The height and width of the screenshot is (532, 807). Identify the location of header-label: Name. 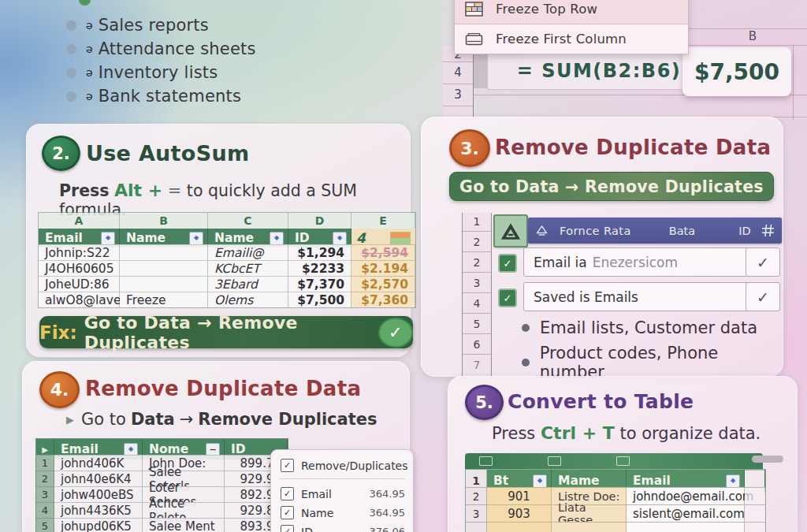
(234, 238).